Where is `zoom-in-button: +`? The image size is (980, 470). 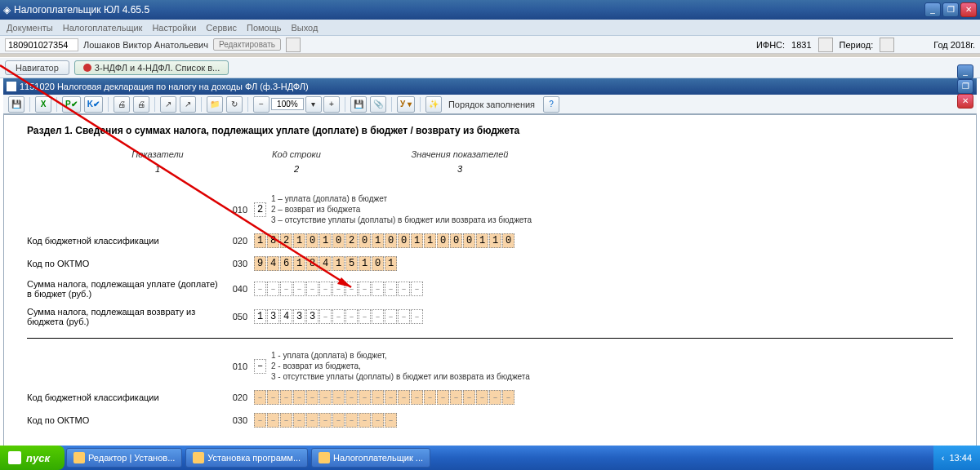 zoom-in-button: + is located at coordinates (332, 104).